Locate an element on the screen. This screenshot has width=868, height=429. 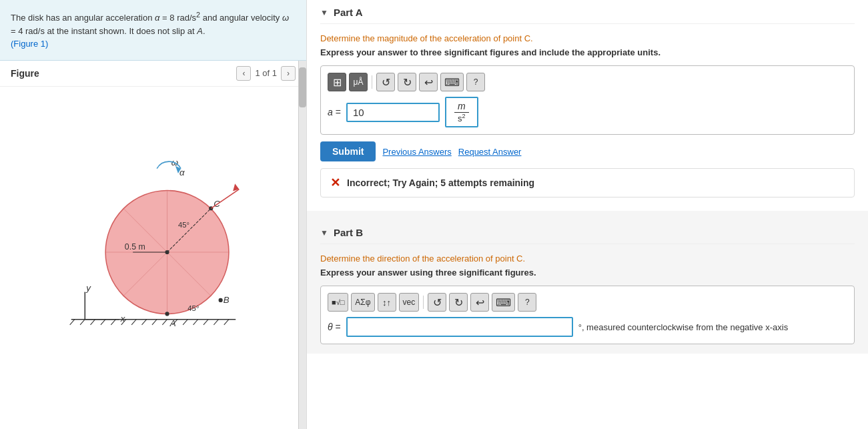
part-b-label: Part B is located at coordinates (348, 232).